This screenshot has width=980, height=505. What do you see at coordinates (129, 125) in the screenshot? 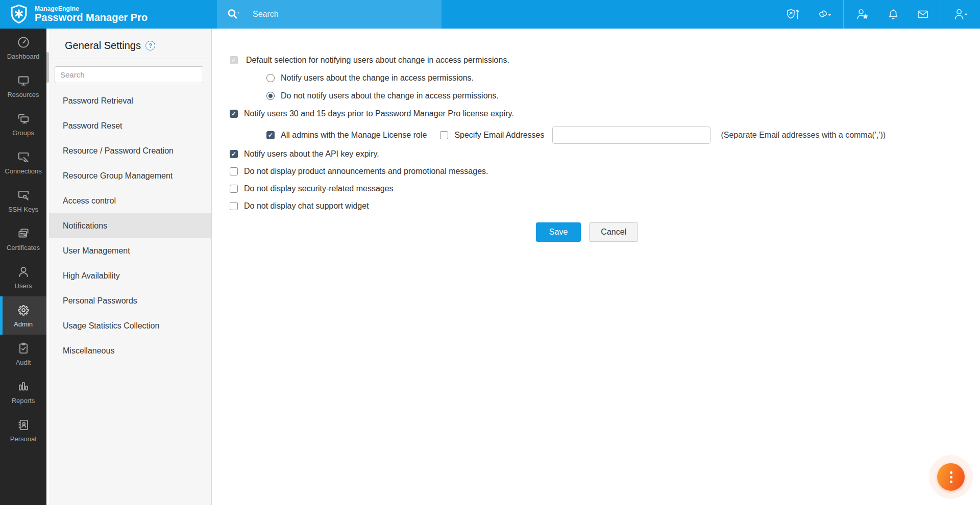
I see `menu-item-password-reset: Password Reset` at bounding box center [129, 125].